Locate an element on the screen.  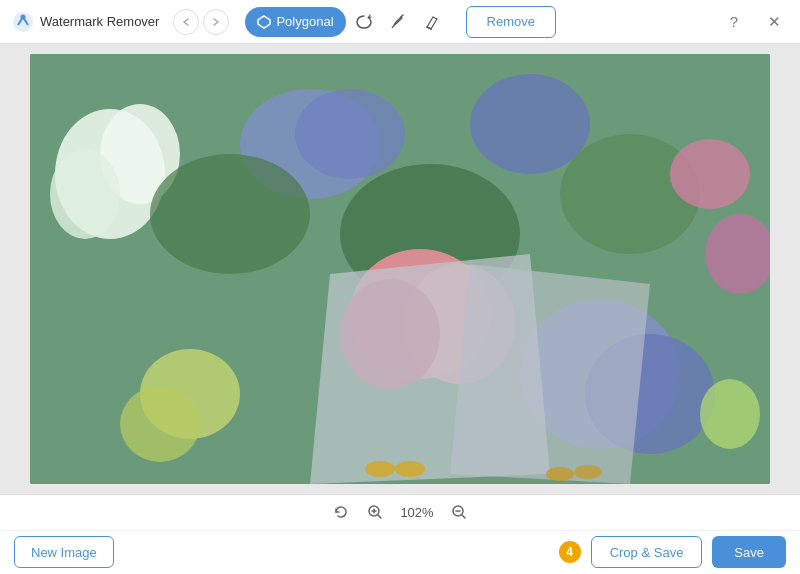
lasso-icon is located at coordinates (364, 22).